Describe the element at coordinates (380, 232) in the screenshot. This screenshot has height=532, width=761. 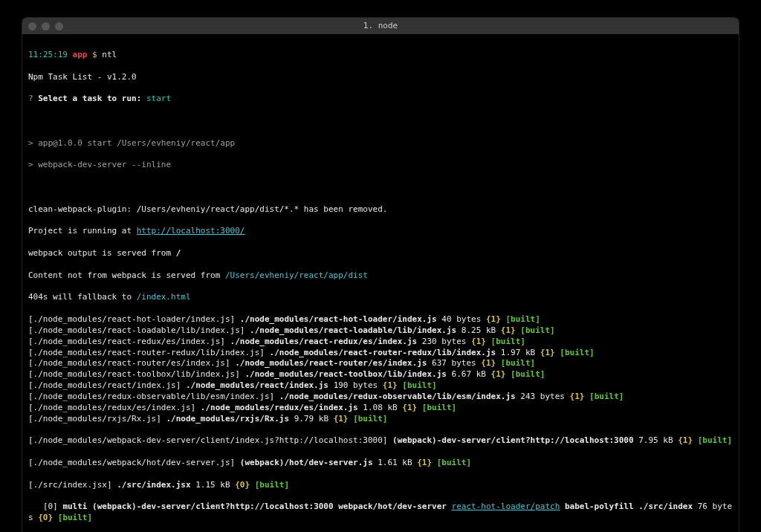
I see `running-line: Project is running at http://localhost:3…` at that location.